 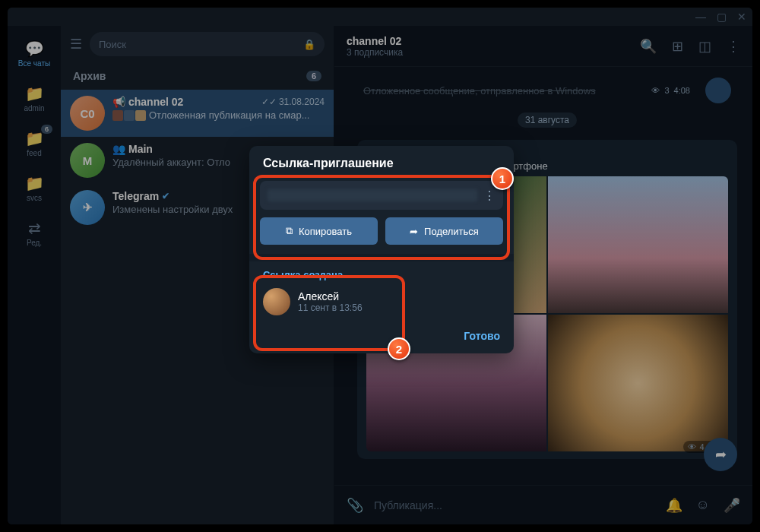 What do you see at coordinates (330, 308) in the screenshot?
I see `creator-time: 11 сент в 13:56` at bounding box center [330, 308].